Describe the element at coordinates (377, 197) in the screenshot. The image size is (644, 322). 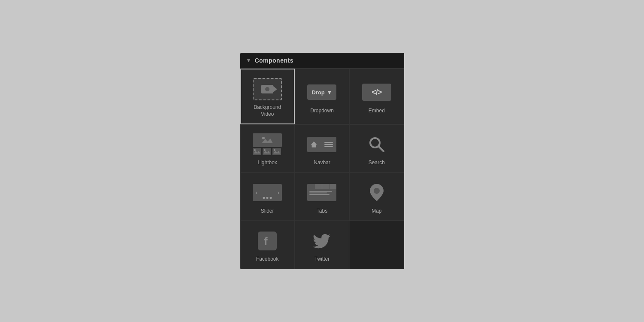
I see `component-map: Map` at that location.